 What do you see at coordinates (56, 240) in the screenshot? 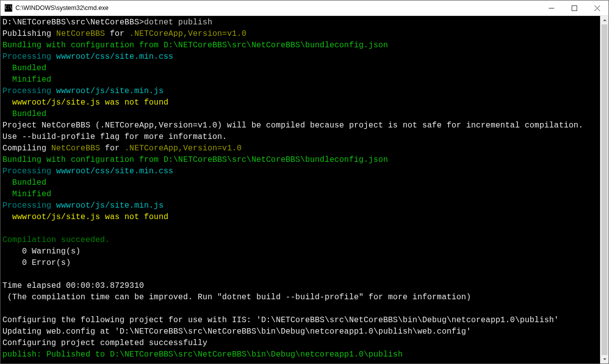
I see `output-line: Compilation succeeded.` at bounding box center [56, 240].